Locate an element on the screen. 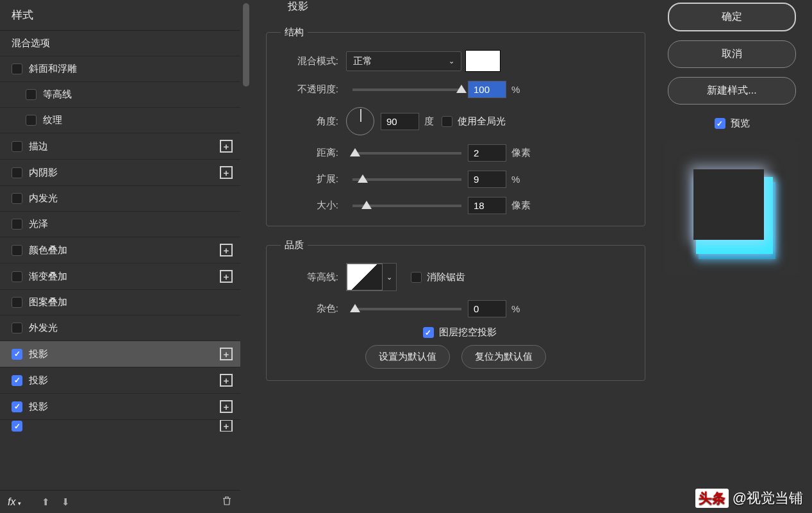  set-default-button: 设置为默认值 is located at coordinates (408, 357).